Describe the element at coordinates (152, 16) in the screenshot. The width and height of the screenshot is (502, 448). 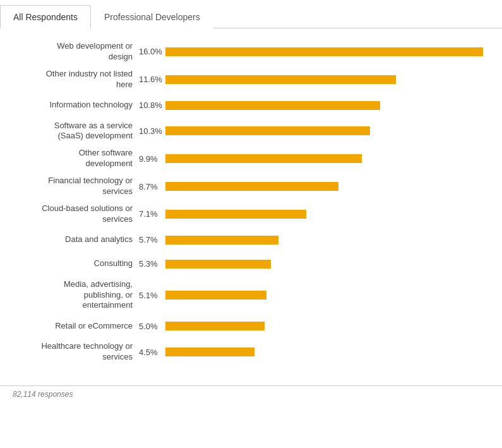
I see `tab-professional-developers: Professional Developers` at that location.